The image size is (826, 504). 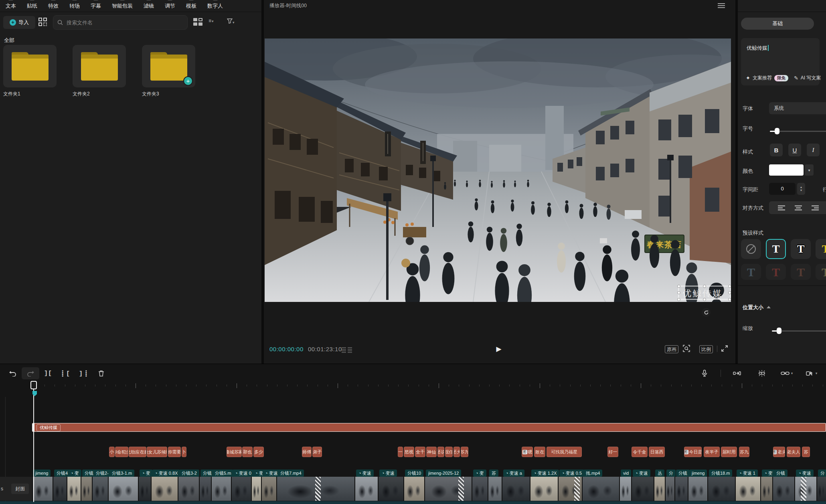 What do you see at coordinates (291, 473) in the screenshot?
I see `video-clip-badge: ◔ 分镜7.mp4` at bounding box center [291, 473].